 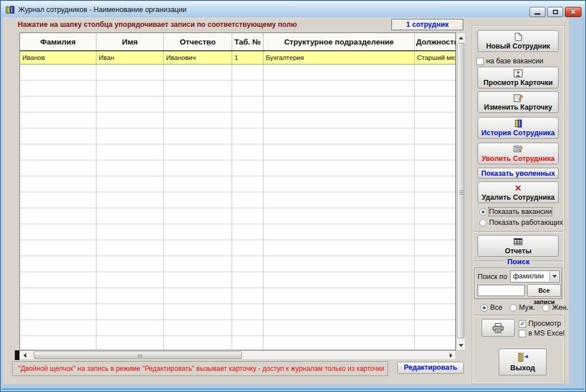 I want to click on vertical-scroll-thumb, so click(x=461, y=191).